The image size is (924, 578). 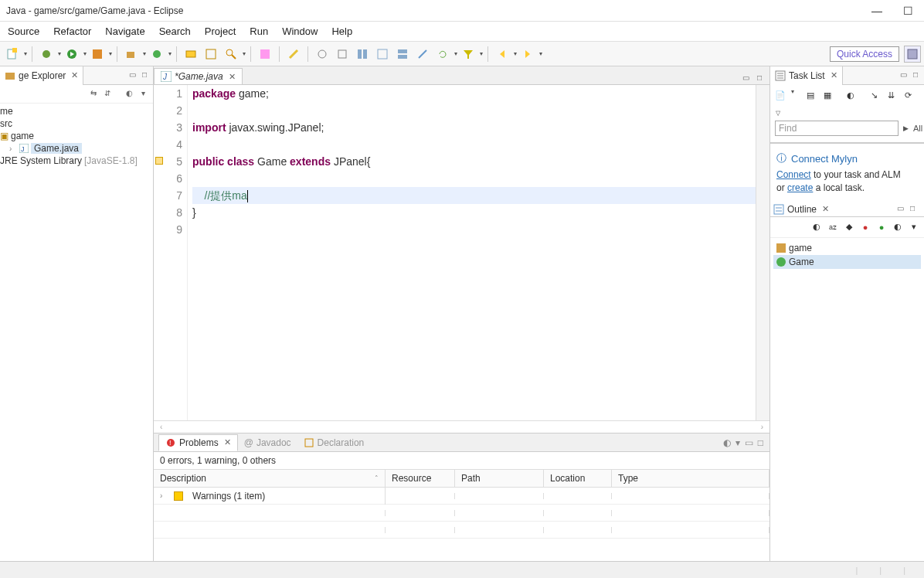 I want to click on create-link: create, so click(x=800, y=188).